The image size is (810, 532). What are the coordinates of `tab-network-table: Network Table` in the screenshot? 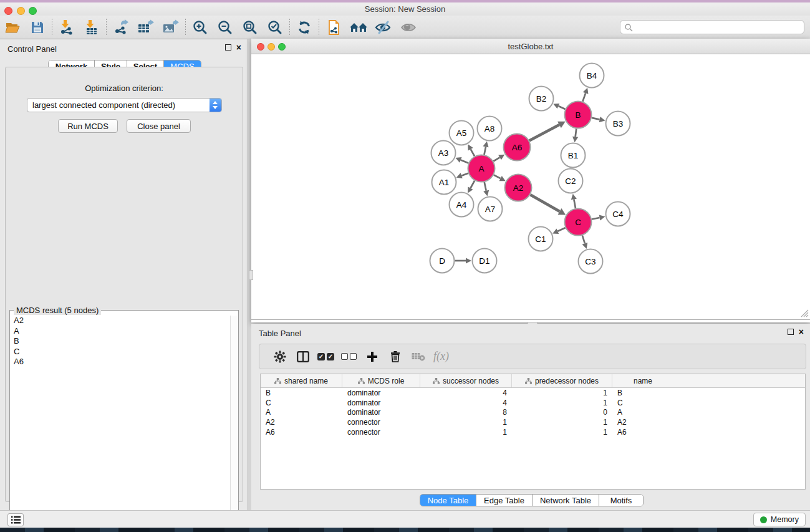 It's located at (566, 500).